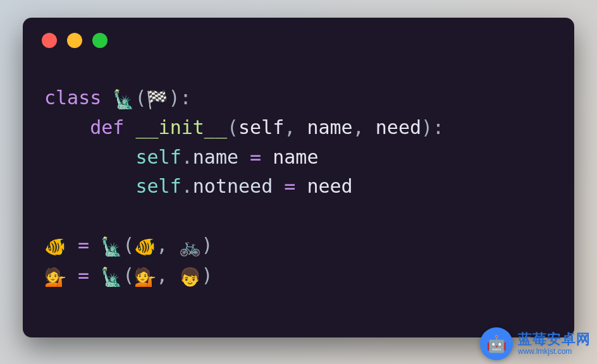 The width and height of the screenshot is (597, 364). I want to click on lhs-person-emoji: 💁, so click(56, 277).